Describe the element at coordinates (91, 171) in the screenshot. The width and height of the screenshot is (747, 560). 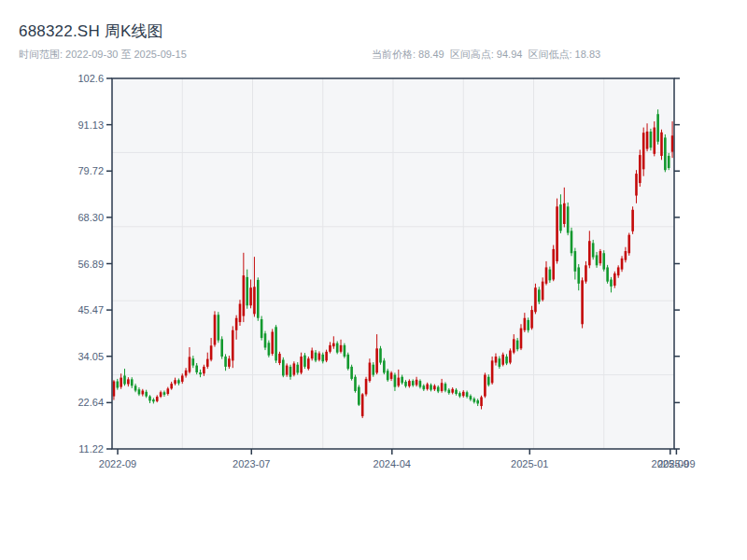
I see `y-tick-label: 79.72` at that location.